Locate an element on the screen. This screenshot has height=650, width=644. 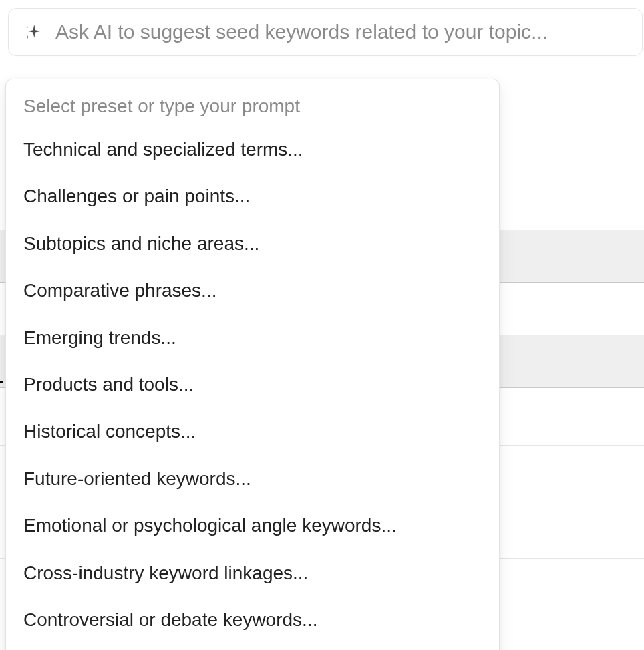
ai-search-box is located at coordinates (325, 32).